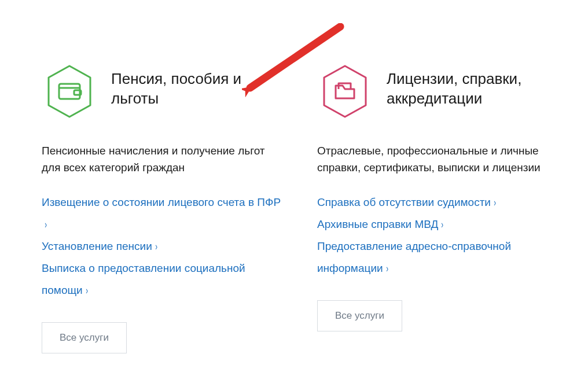  What do you see at coordinates (163, 279) in the screenshot?
I see `service-link: Выписка о предоставлении социальной помо…` at bounding box center [163, 279].